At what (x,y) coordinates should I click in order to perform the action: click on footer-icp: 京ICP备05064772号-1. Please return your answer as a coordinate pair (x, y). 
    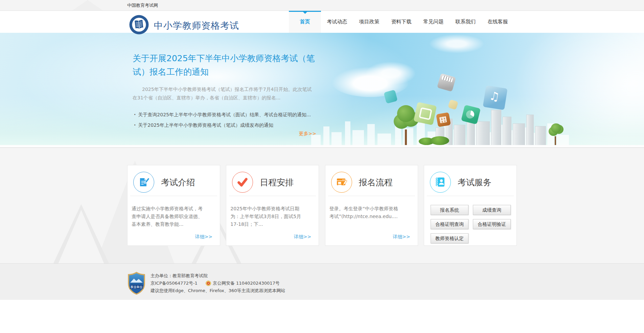
    Looking at the image, I should click on (174, 283).